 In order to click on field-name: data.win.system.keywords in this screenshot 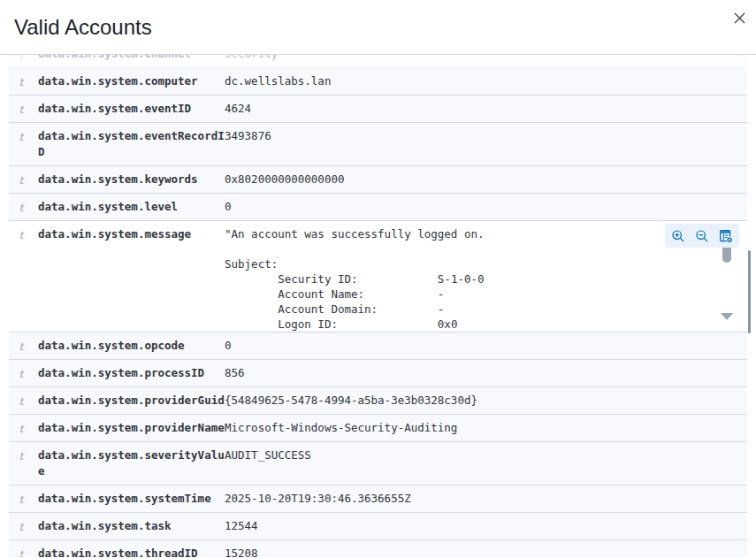, I will do `click(131, 180)`.